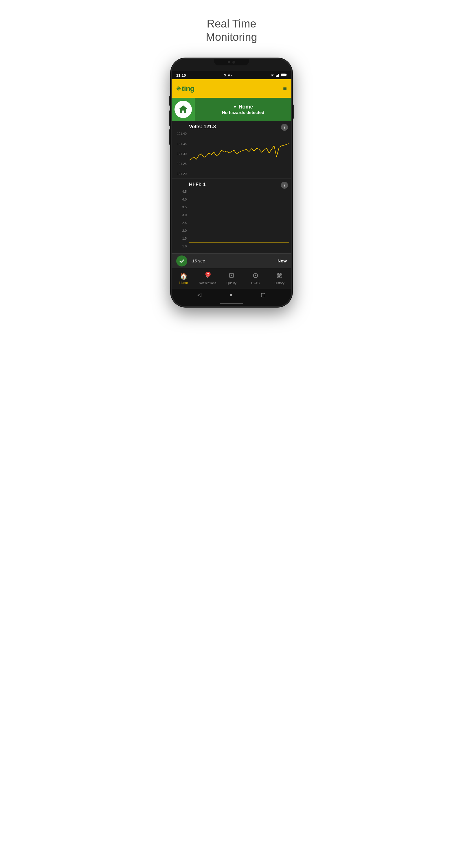  What do you see at coordinates (180, 191) in the screenshot?
I see `hifi-y-4.5: 4.5` at bounding box center [180, 191].